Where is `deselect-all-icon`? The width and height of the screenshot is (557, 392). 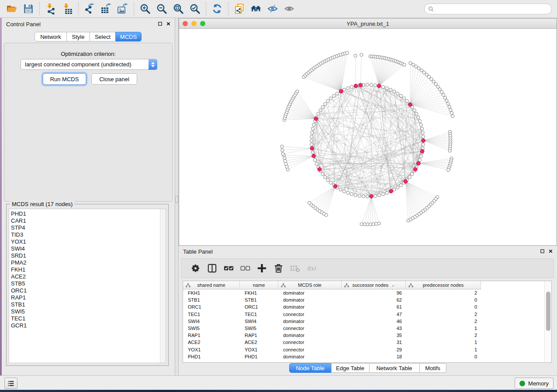 deselect-all-icon is located at coordinates (245, 268).